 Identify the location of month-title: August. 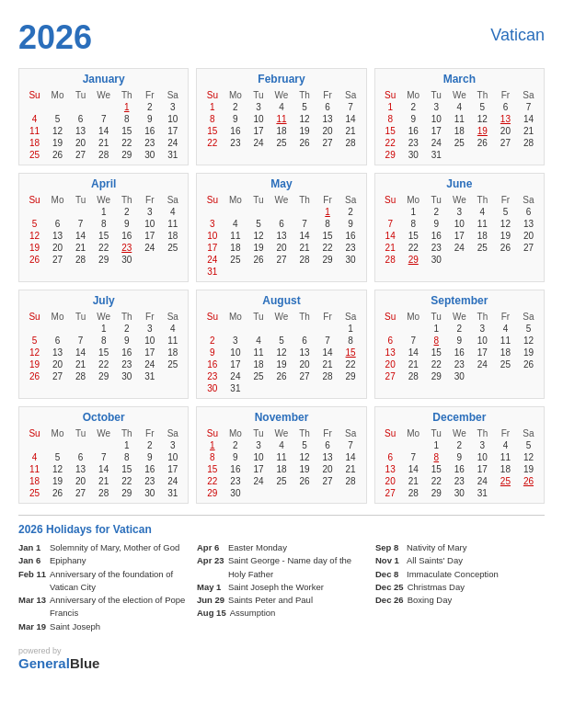
(282, 301).